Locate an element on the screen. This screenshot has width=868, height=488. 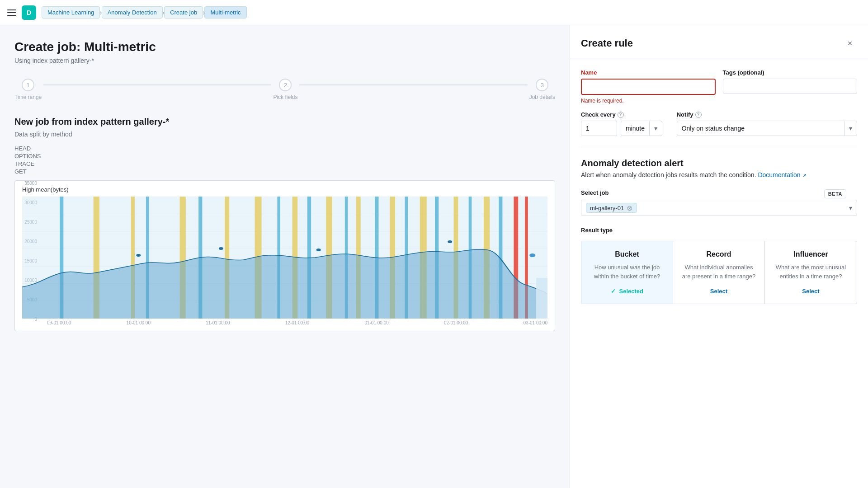
x-label-7: 03-01 00:00 is located at coordinates (535, 323).